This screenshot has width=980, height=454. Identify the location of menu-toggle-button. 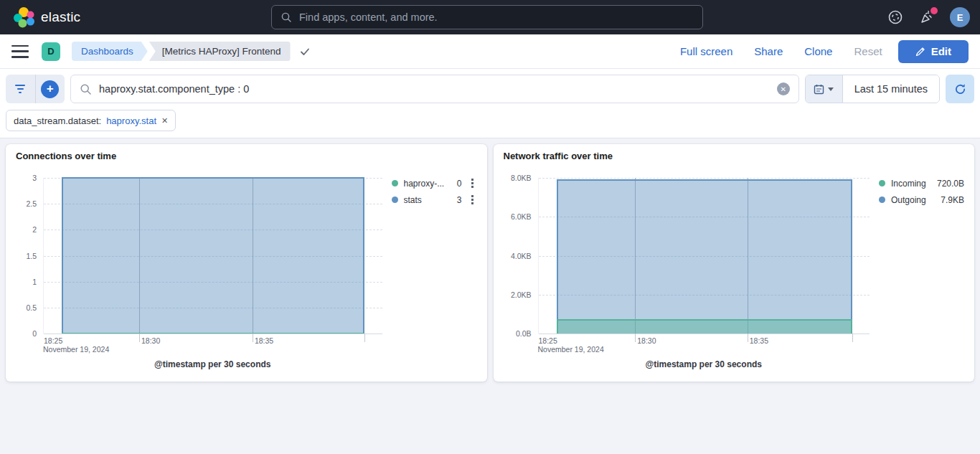
(20, 52).